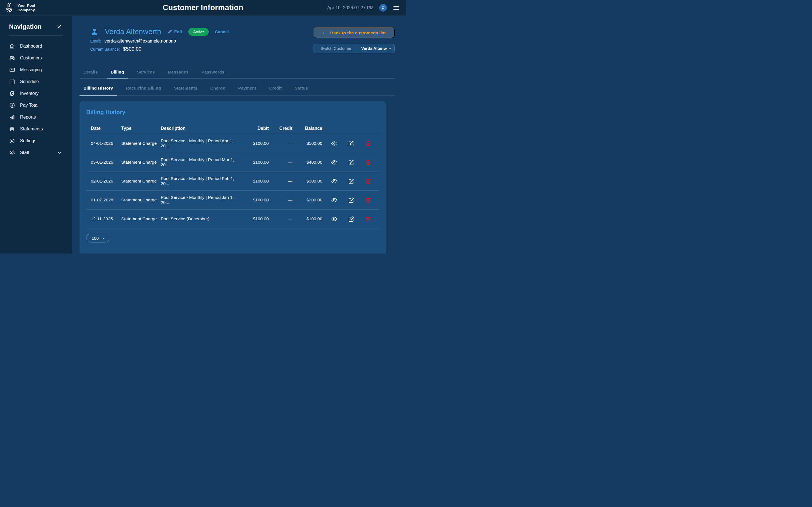  Describe the element at coordinates (282, 128) in the screenshot. I see `col-credit: Credit` at that location.